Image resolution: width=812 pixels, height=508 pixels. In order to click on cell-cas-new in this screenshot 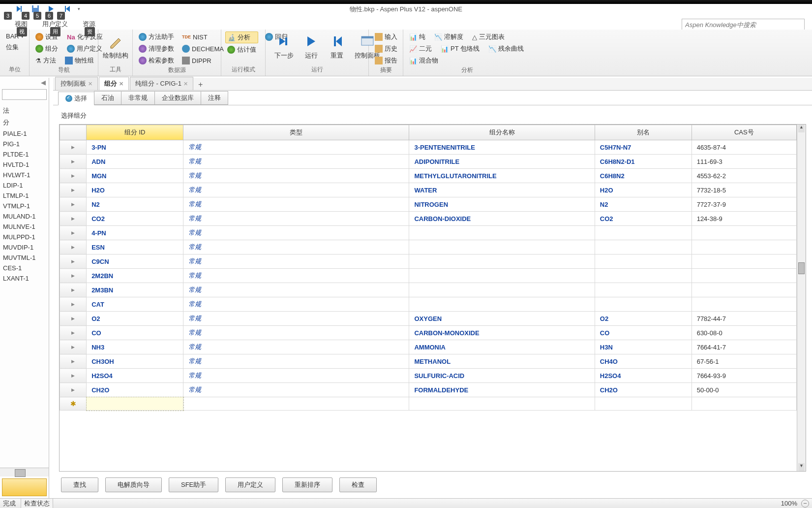, I will do `click(744, 404)`.